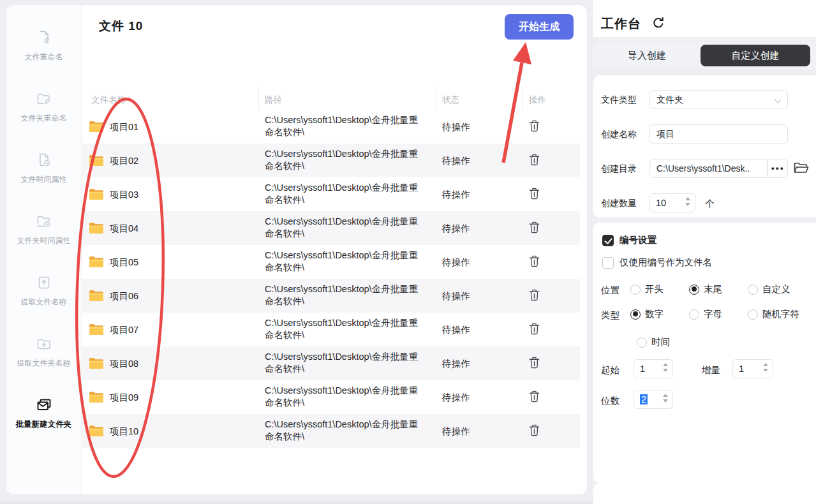 This screenshot has width=816, height=504. Describe the element at coordinates (773, 314) in the screenshot. I see `radio-type-random: 随机字符` at that location.